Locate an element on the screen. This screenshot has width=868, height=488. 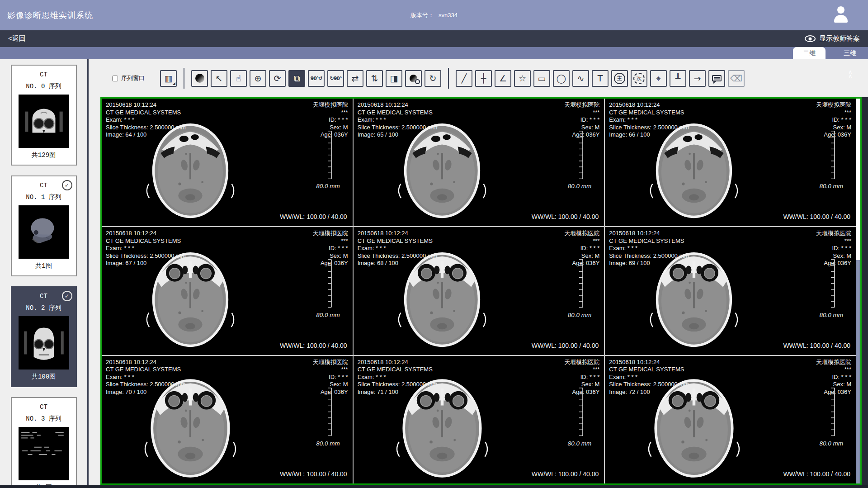
scout-info-thumb is located at coordinates (44, 454).